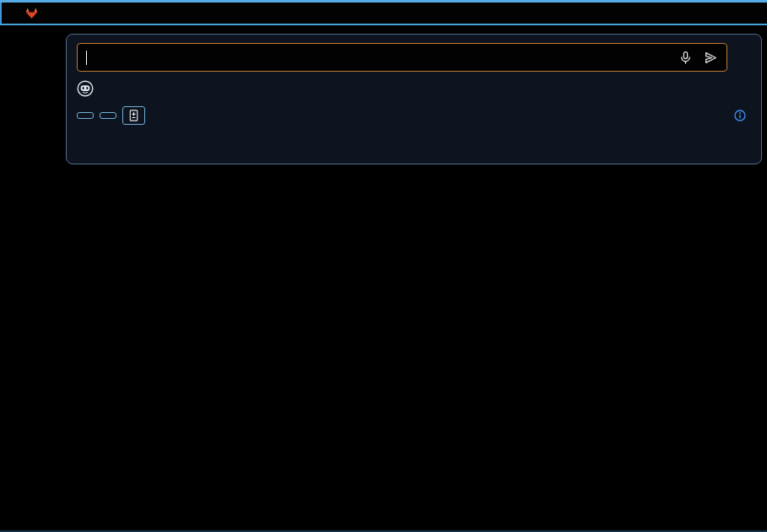 This screenshot has height=532, width=767. Describe the element at coordinates (743, 116) in the screenshot. I see `change-hint` at that location.